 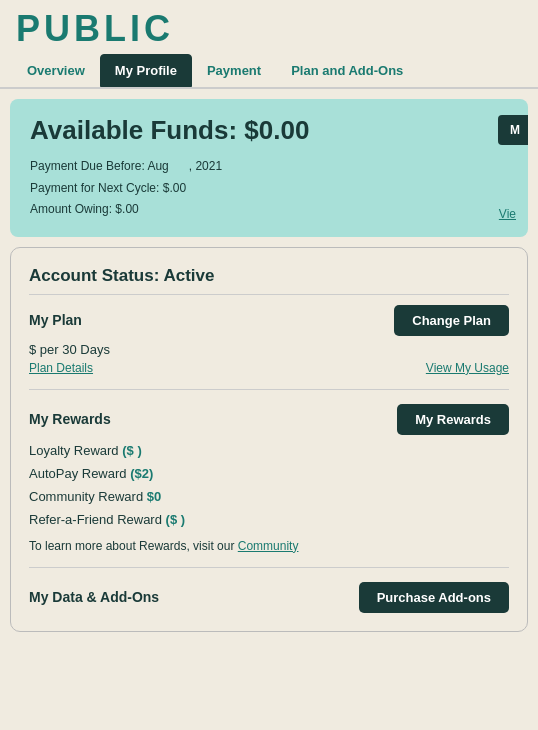 What do you see at coordinates (269, 390) in the screenshot?
I see `plan-divider` at bounding box center [269, 390].